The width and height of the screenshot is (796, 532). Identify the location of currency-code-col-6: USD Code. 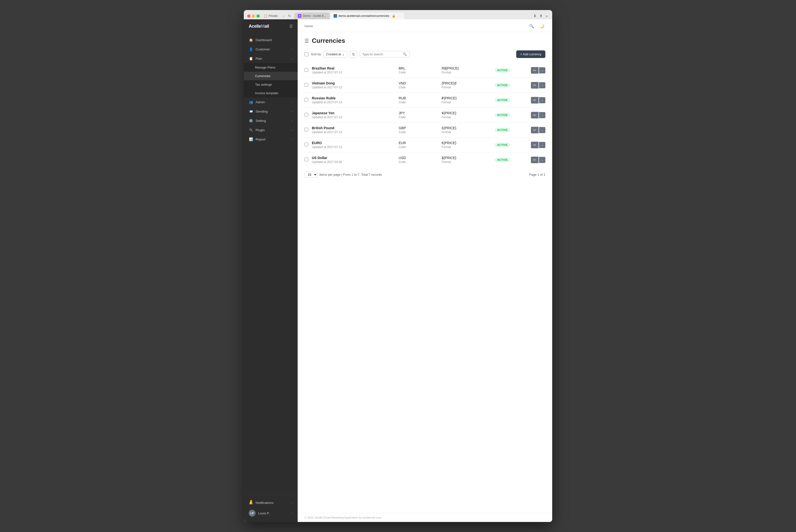
(419, 160).